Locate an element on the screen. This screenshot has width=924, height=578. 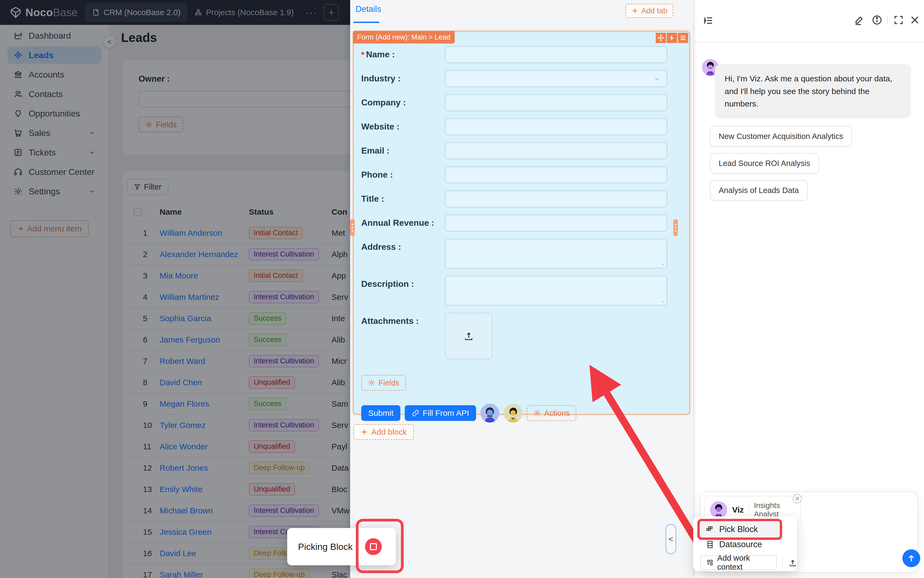
expand-icon is located at coordinates (898, 20).